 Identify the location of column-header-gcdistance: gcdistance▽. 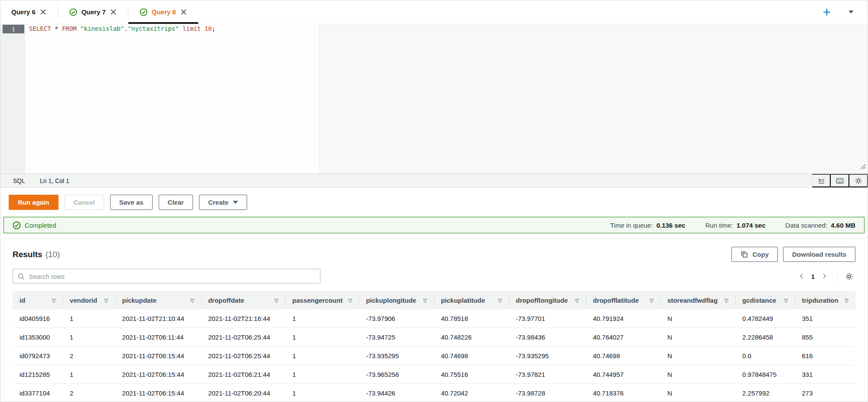
(765, 301).